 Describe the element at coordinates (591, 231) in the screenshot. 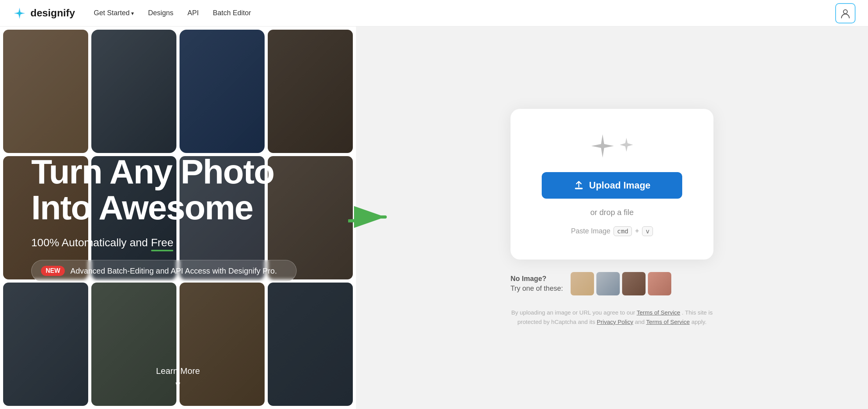

I see `paste-label: Paste Image` at that location.